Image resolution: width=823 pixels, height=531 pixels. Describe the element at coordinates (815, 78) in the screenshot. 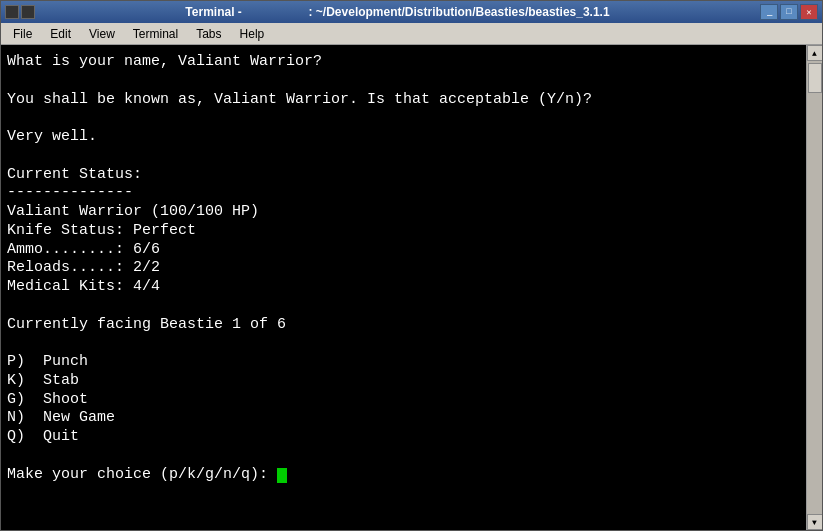

I see `scroll-thumb` at that location.